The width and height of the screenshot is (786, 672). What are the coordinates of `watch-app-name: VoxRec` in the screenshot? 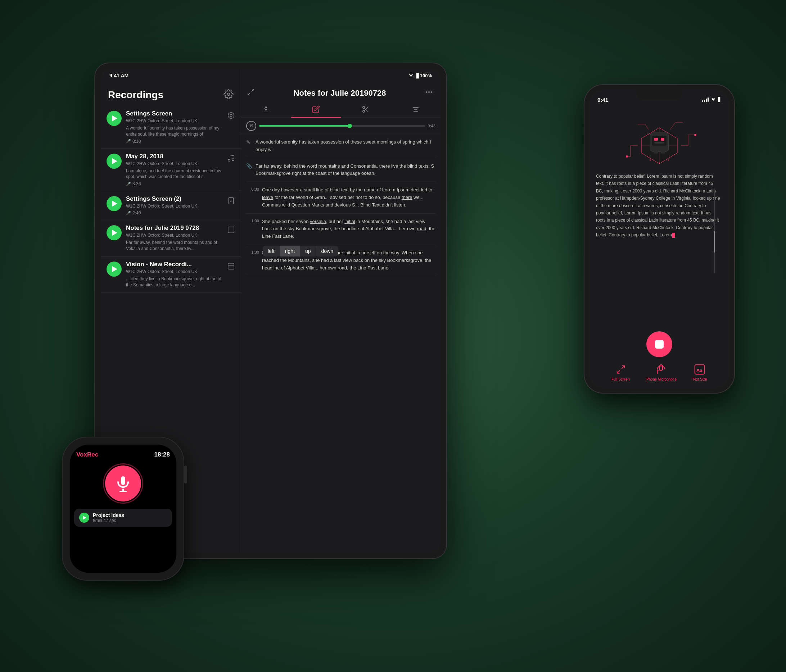 It's located at (87, 455).